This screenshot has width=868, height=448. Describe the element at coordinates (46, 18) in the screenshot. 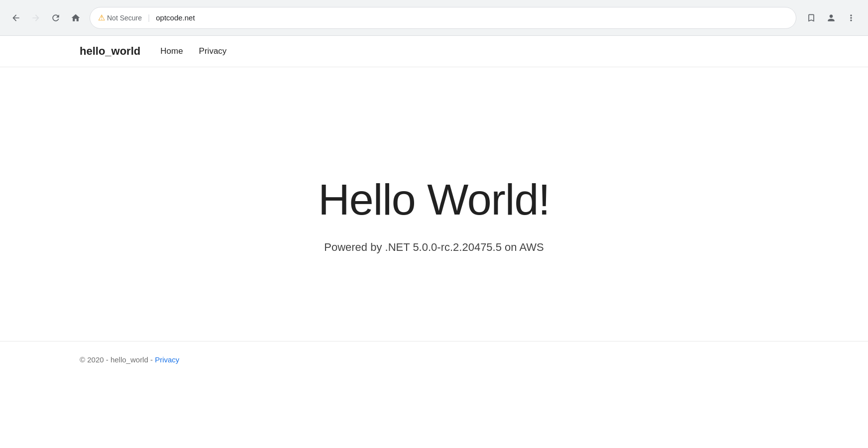

I see `nav-buttons` at that location.